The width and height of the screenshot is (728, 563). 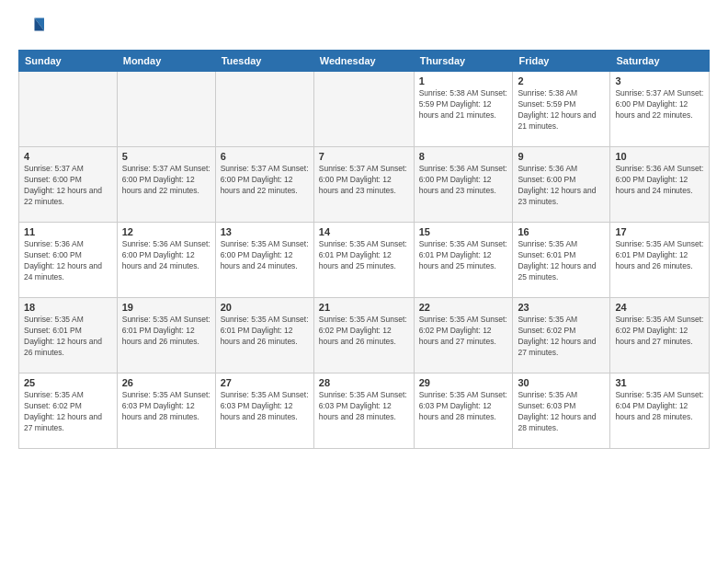 I want to click on calendar-cell: 11Sunrise: 5:36 AM Sunset: 6:00 PM Dayli…, so click(x=68, y=260).